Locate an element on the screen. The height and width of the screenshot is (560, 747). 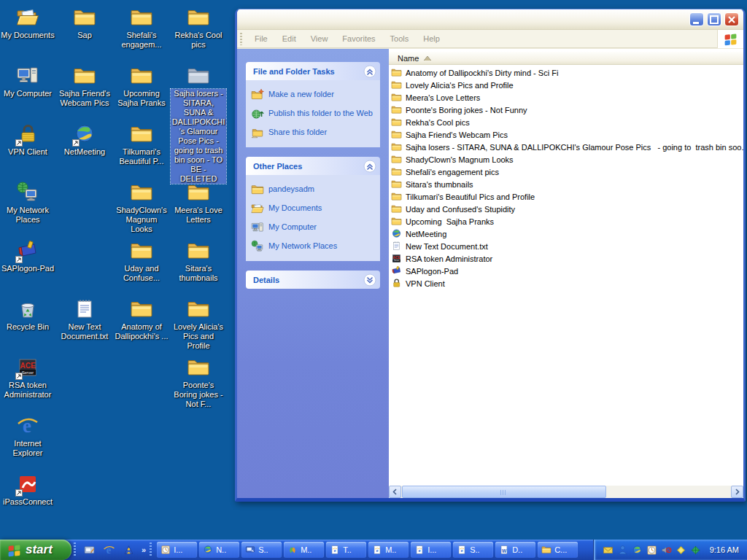
file-row-shadyclown-s-magnum-looks: ShadyClown's Magnum Looks is located at coordinates (566, 159).